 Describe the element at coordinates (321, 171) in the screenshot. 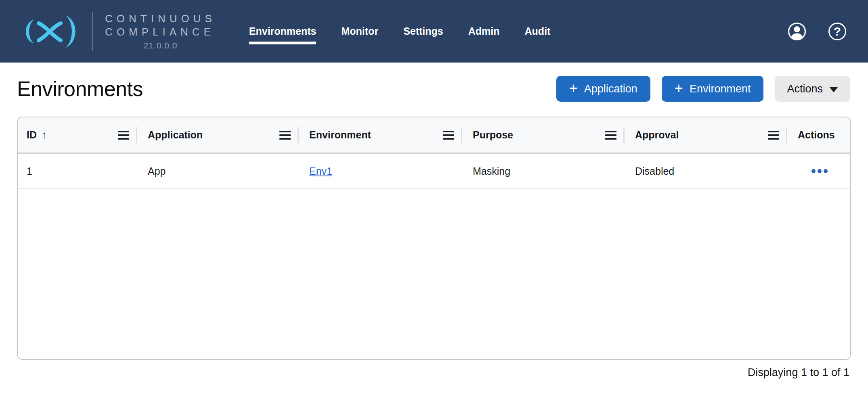

I see `environment-link: Env1` at that location.